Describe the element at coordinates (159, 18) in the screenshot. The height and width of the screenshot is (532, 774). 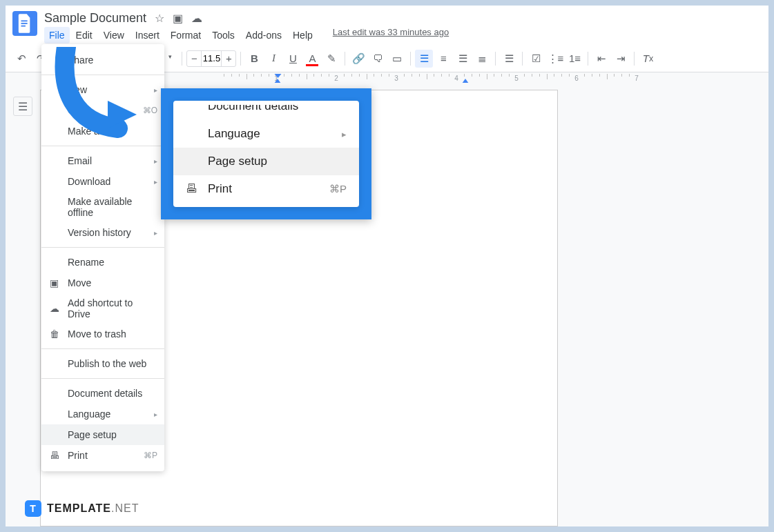
I see `star-icon: ☆` at that location.